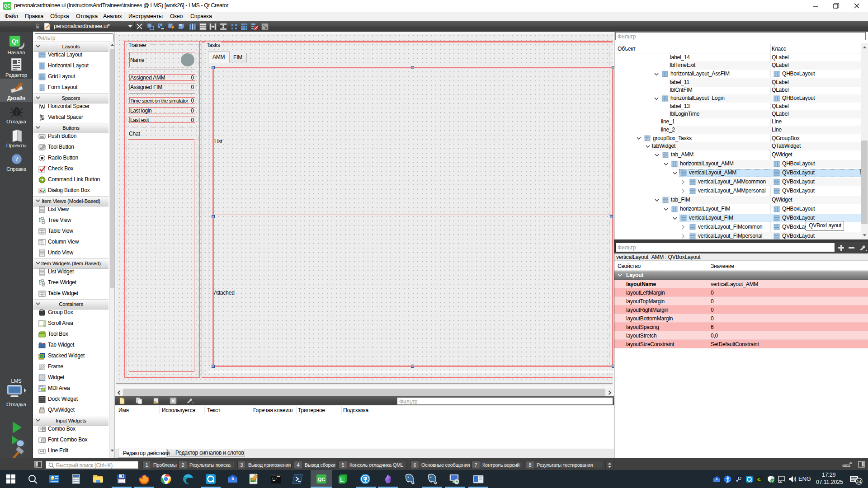 This screenshot has height=488, width=868. What do you see at coordinates (42, 451) in the screenshot?
I see `svg-text: AB` at bounding box center [42, 451].